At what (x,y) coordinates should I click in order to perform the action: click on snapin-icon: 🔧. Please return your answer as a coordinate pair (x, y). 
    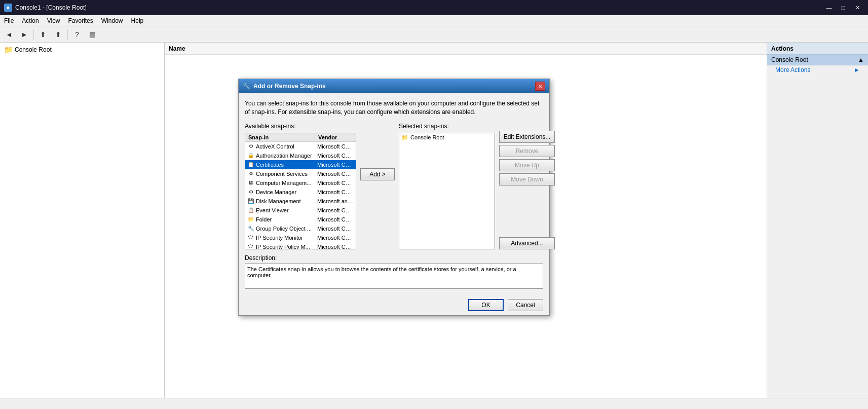
    Looking at the image, I should click on (251, 229).